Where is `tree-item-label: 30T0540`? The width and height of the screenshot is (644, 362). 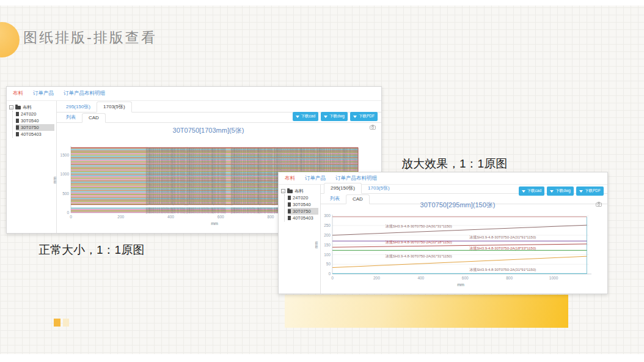
tree-item-label: 30T0540 is located at coordinates (30, 121).